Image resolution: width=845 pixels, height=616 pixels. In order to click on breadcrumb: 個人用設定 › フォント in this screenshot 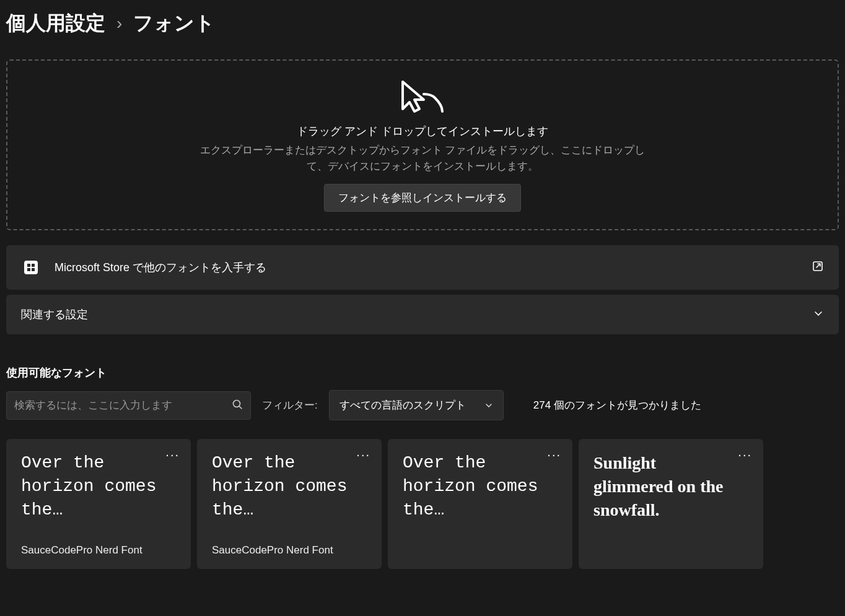, I will do `click(422, 24)`.